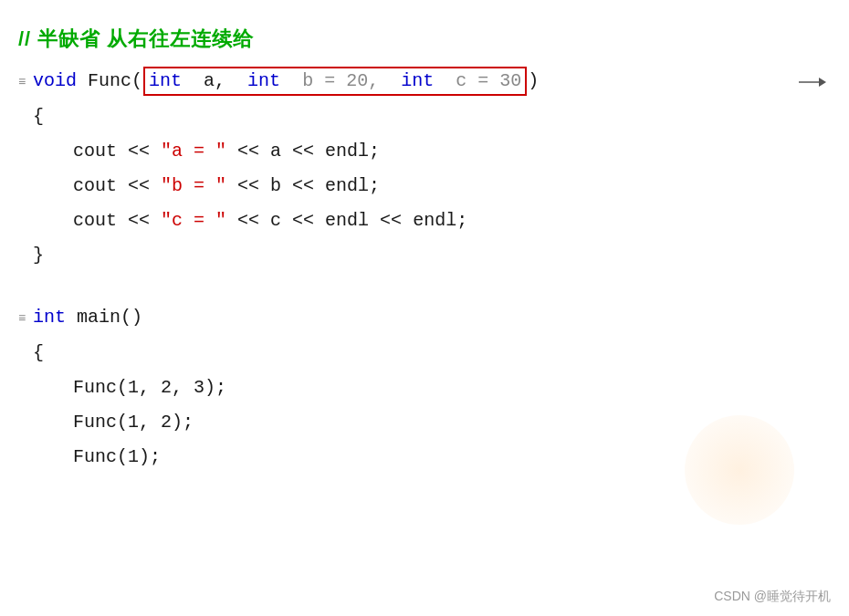 The width and height of the screenshot is (849, 616). Describe the element at coordinates (452, 423) in the screenshot. I see `func-call-2-line: Func(1, 2);` at that location.